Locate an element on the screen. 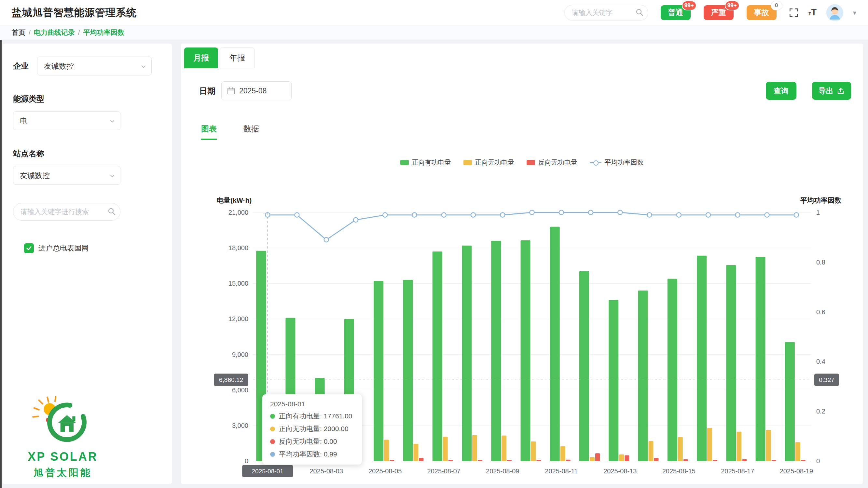  y2-axis-tick: 0.6 is located at coordinates (821, 312).